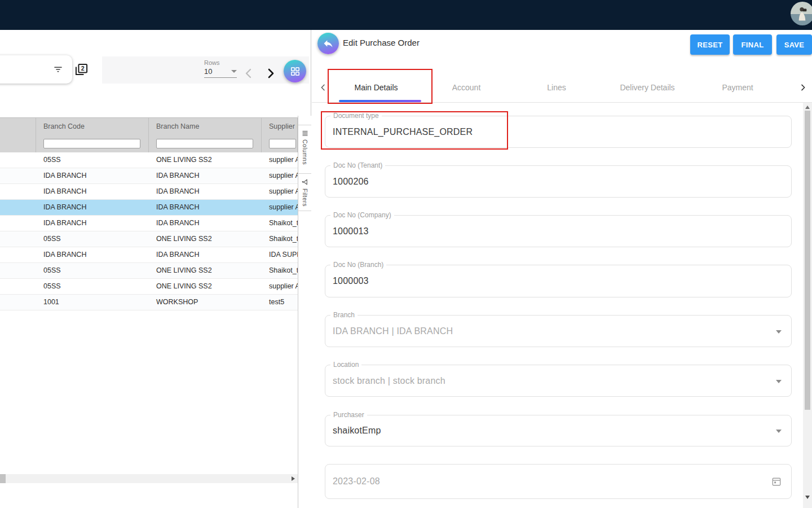 The image size is (812, 508). What do you see at coordinates (710, 45) in the screenshot?
I see `reset-button: RESET` at bounding box center [710, 45].